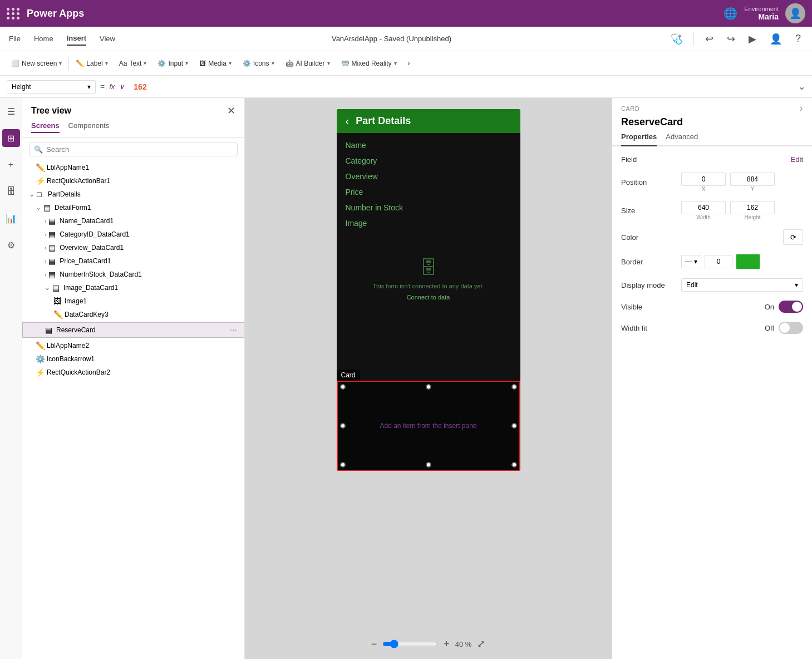 The height and width of the screenshot is (659, 812). What do you see at coordinates (798, 39) in the screenshot?
I see `help-button: ?` at bounding box center [798, 39].